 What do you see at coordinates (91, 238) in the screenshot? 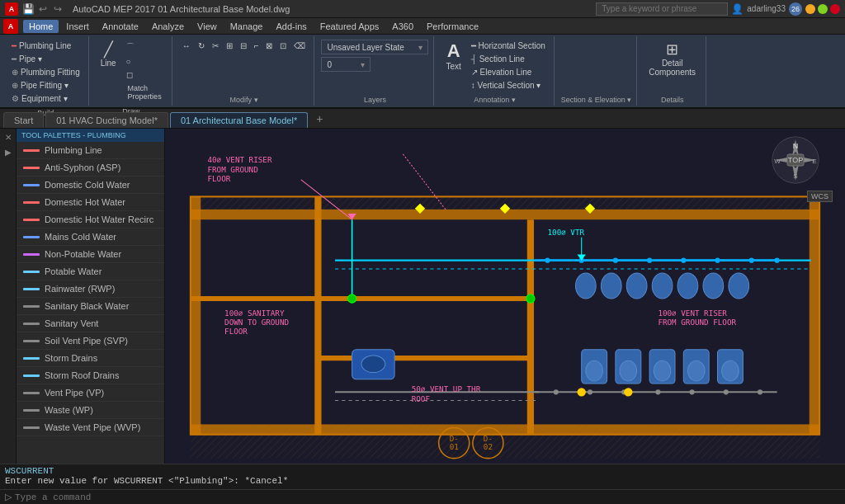
I see `sidebar-item-5: Mains Cold Water` at bounding box center [91, 238].